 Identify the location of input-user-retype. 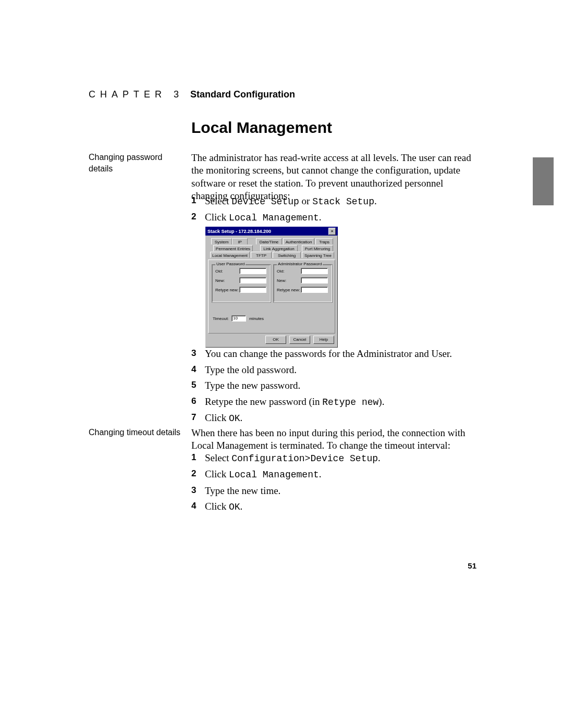
(253, 290).